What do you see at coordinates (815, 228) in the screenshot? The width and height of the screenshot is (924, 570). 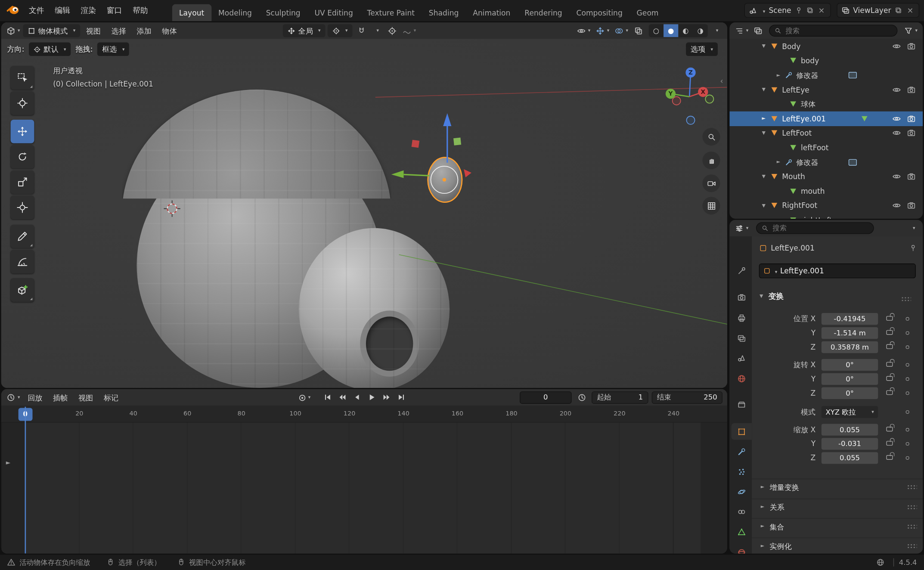 I see `properties-search` at bounding box center [815, 228].